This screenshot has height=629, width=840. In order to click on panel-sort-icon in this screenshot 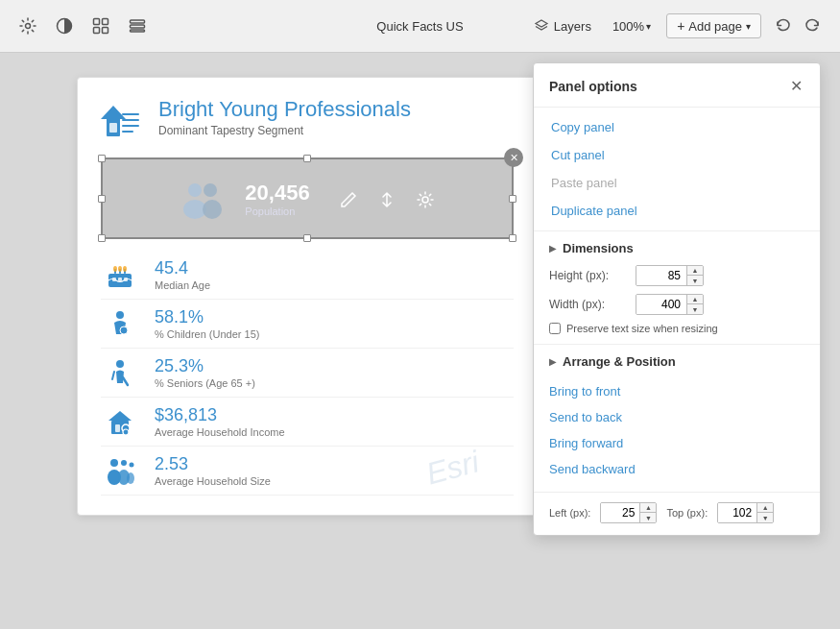, I will do `click(387, 198)`.